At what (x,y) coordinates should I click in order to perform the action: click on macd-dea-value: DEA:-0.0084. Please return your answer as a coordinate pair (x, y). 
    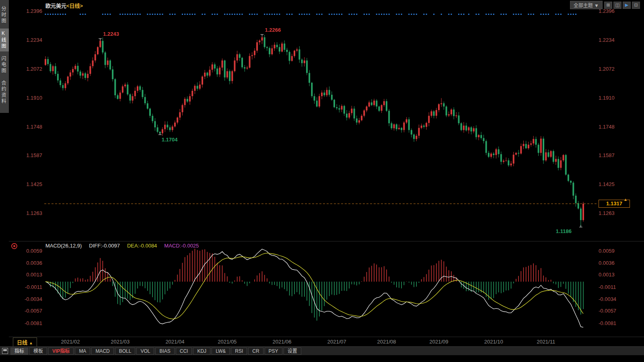
    Looking at the image, I should click on (142, 246).